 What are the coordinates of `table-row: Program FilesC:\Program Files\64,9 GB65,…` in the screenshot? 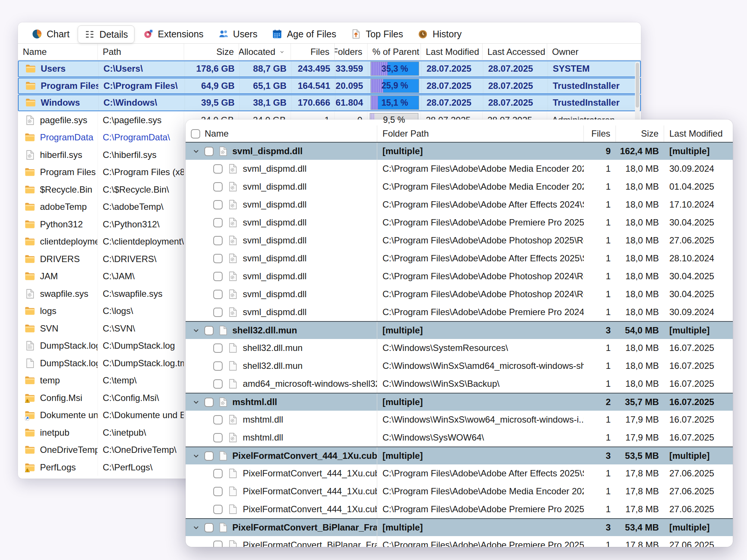 It's located at (329, 86).